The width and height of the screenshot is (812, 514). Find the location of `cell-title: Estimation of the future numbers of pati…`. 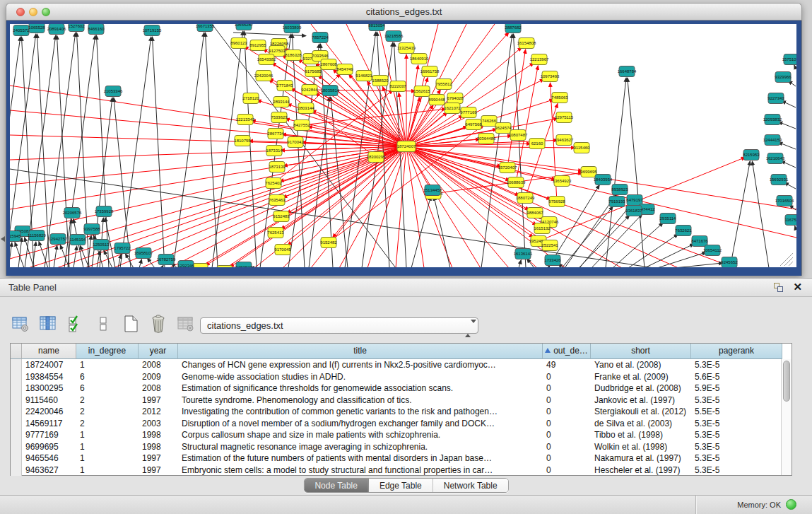

cell-title: Estimation of the future numbers of pati… is located at coordinates (360, 458).